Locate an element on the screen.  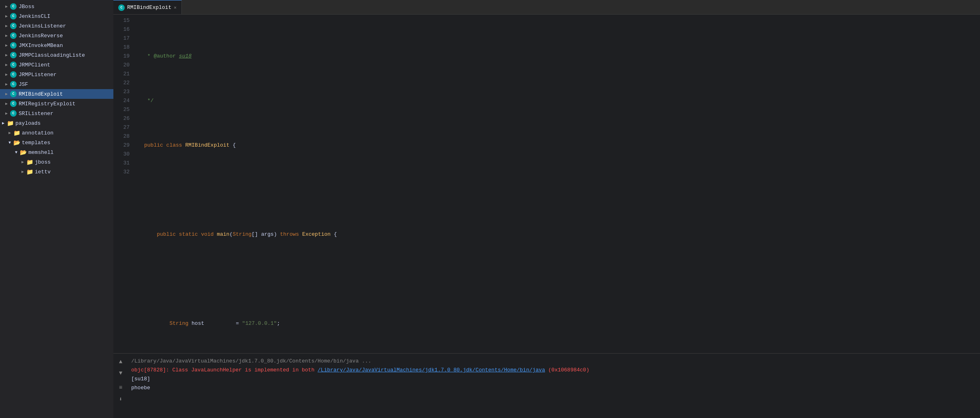
sidebar-item-label: memshell is located at coordinates (41, 152).